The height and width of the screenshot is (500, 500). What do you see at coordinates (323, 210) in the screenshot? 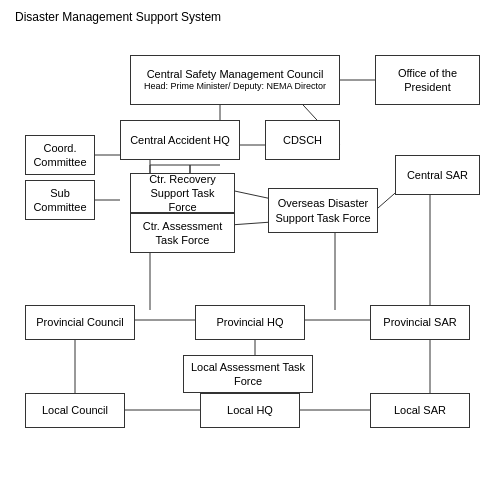
I see `overseas-disaster-label: Overseas Disaster Support Task Force` at bounding box center [323, 210].